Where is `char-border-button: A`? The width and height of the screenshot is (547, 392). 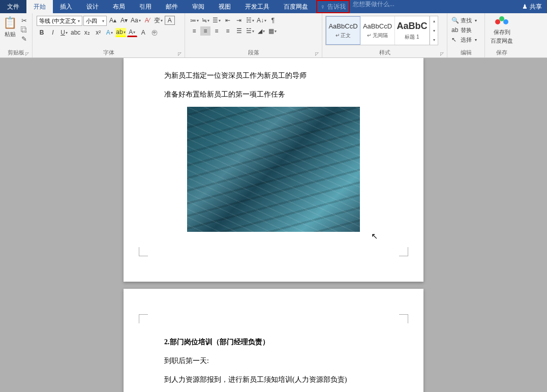 char-border-button: A is located at coordinates (170, 20).